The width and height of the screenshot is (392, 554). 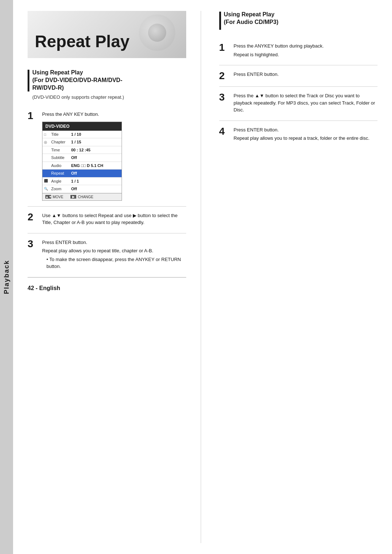 I want to click on right-step-1: 1 Press the ANYKEY button during playbac…, so click(x=298, y=51).